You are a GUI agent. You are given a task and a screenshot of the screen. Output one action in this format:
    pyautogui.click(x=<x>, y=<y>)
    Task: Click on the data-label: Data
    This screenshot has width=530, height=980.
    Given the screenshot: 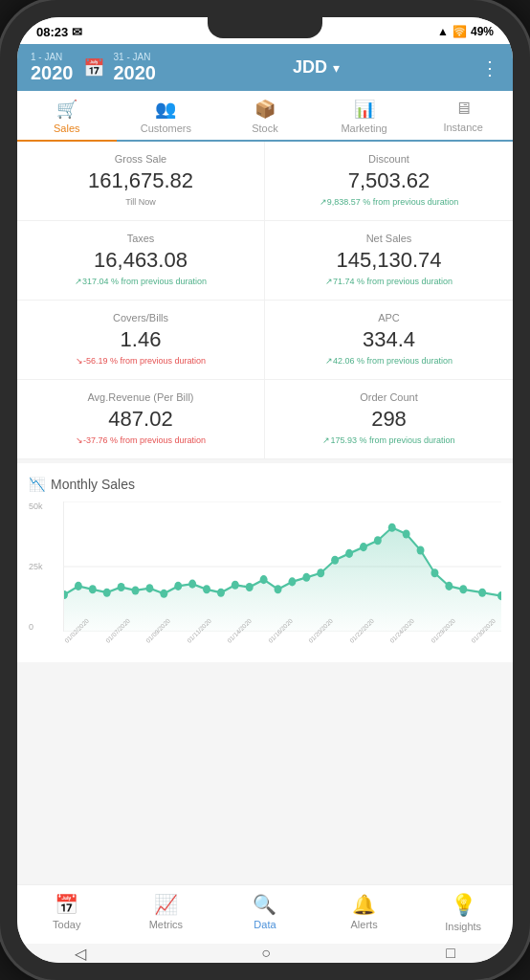 What is the action you would take?
    pyautogui.click(x=264, y=924)
    